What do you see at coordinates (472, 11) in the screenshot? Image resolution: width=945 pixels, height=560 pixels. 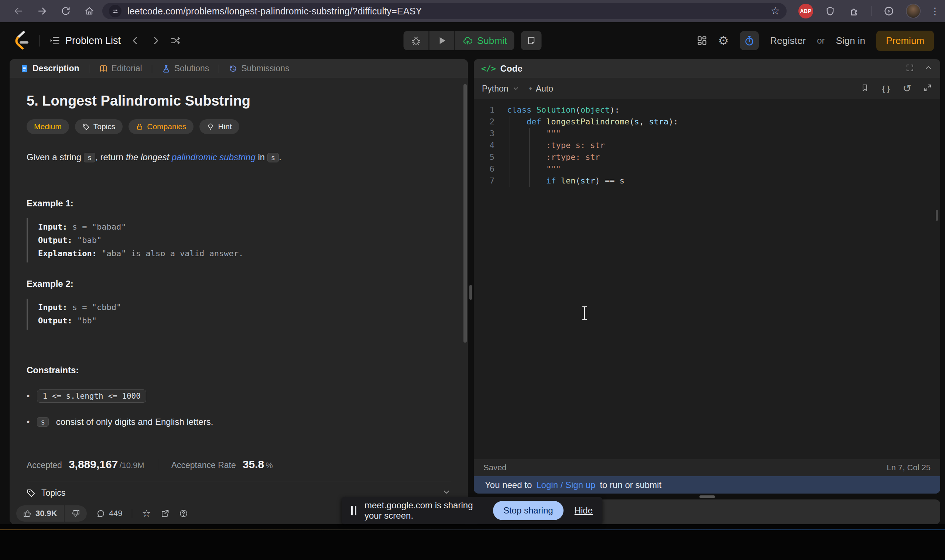 I see `browser-chrome: leetcode.com/problems/longest-palindromi…` at bounding box center [472, 11].